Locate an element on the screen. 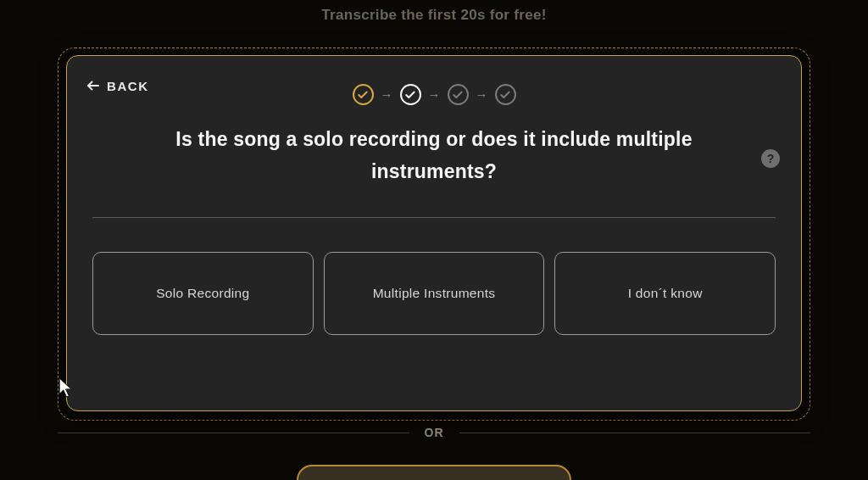 Image resolution: width=868 pixels, height=480 pixels. question-text: Is the song a solo recording or does it … is located at coordinates (434, 156).